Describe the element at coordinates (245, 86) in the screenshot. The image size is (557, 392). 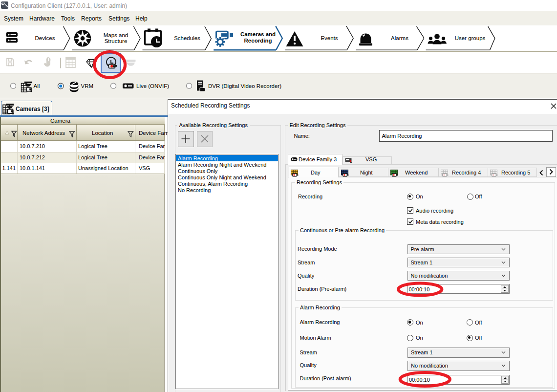
I see `svg-text: DVR (Digital Video Recorder)` at that location.